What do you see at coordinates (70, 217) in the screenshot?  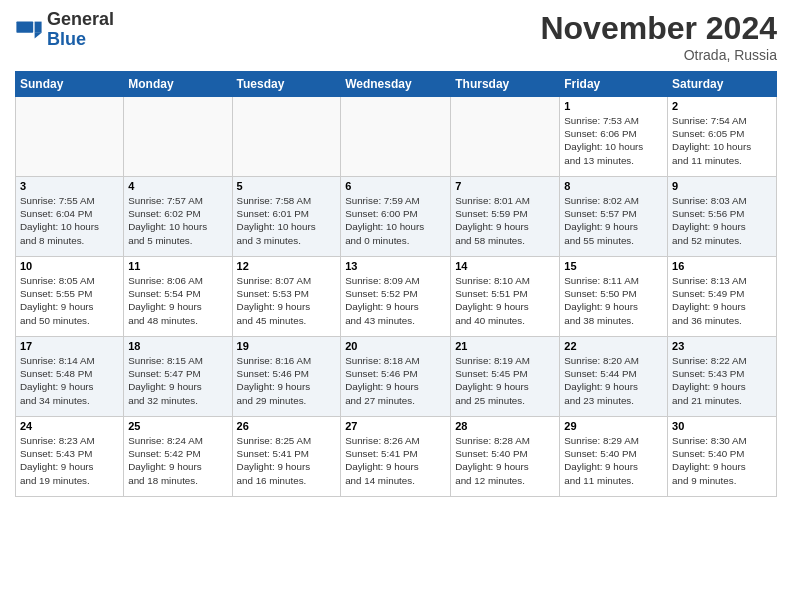 I see `table-row: 3Sunrise: 7:55 AMSunset: 6:04 PMDaylight…` at bounding box center [70, 217].